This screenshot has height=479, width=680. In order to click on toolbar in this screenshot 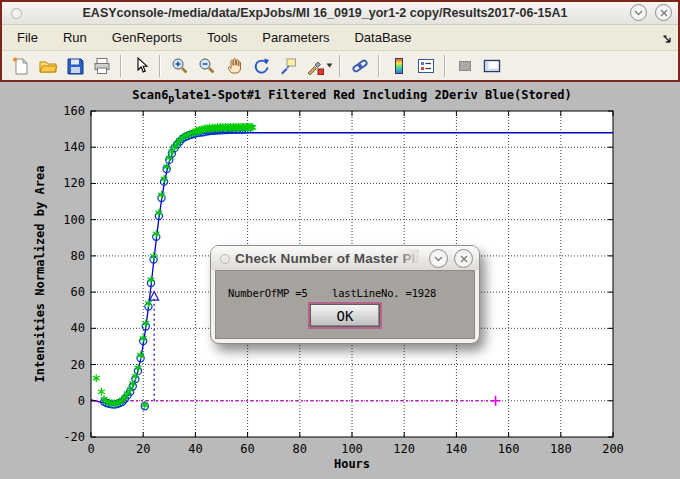, I will do `click(340, 66)`.